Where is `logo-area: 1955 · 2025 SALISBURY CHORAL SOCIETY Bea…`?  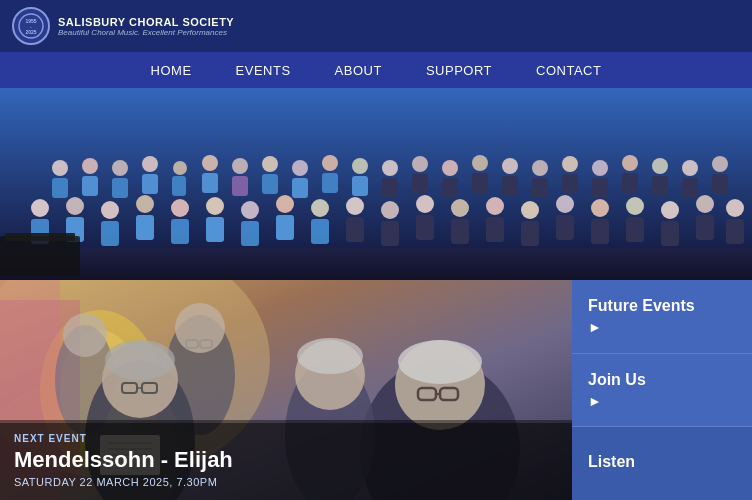 logo-area: 1955 · 2025 SALISBURY CHORAL SOCIETY Bea… is located at coordinates (376, 26).